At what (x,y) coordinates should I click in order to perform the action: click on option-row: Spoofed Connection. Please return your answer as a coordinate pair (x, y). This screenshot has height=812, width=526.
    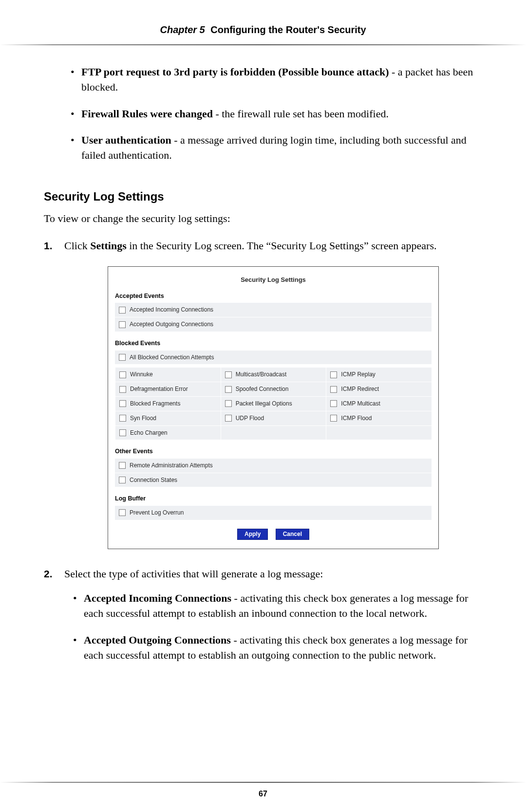
    Looking at the image, I should click on (274, 389).